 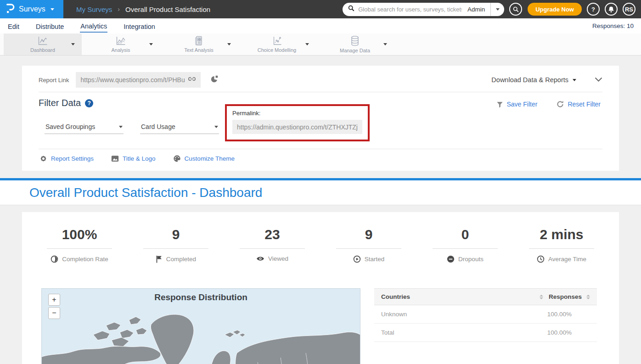 What do you see at coordinates (121, 44) in the screenshot?
I see `tab-analysis: Analysis` at bounding box center [121, 44].